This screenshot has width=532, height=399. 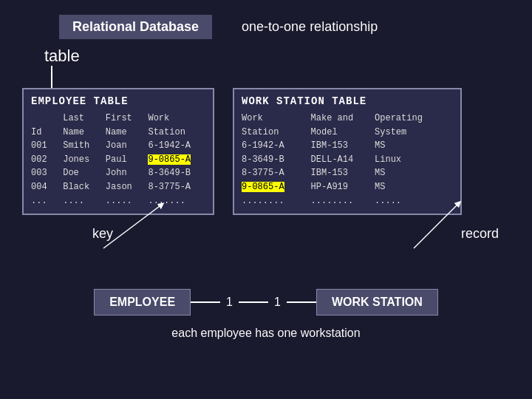 What do you see at coordinates (142, 302) in the screenshot?
I see `employee-entity: EMPLOYEE` at bounding box center [142, 302].